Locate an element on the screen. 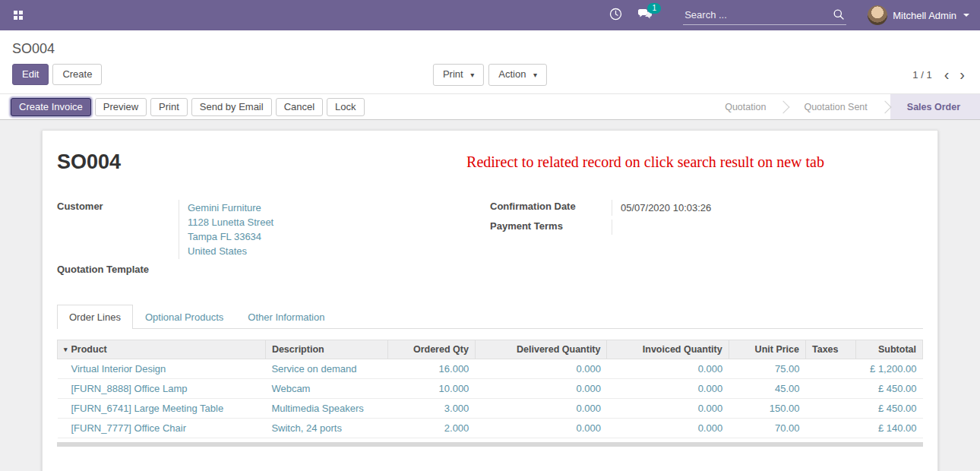  quotation-template-value is located at coordinates (334, 270).